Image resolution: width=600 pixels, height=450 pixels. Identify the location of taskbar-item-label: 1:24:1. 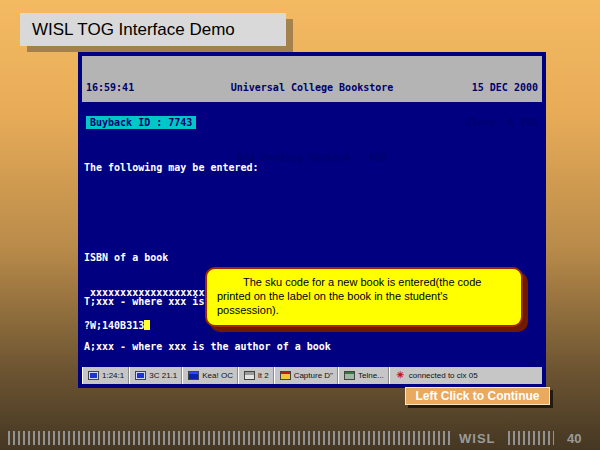
(113, 376).